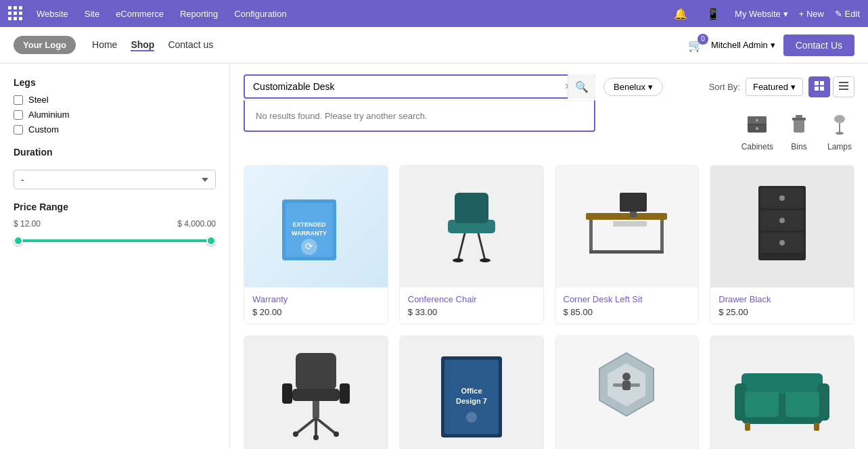 Image resolution: width=868 pixels, height=449 pixels. What do you see at coordinates (782, 306) in the screenshot?
I see `product-info-drawer-black: Drawer Black $ 25.00` at bounding box center [782, 306].